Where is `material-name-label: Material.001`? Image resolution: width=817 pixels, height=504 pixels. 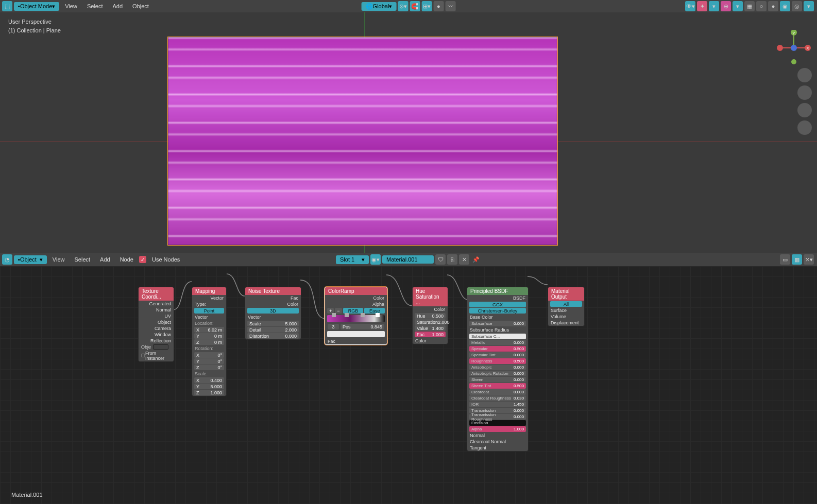
material-name-label: Material.001 is located at coordinates (27, 495).